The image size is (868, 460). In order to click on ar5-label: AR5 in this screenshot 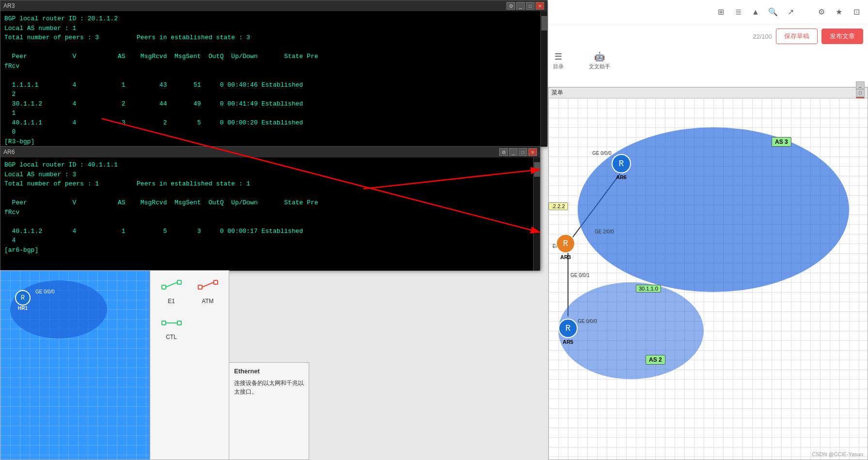, I will do `click(568, 342)`.